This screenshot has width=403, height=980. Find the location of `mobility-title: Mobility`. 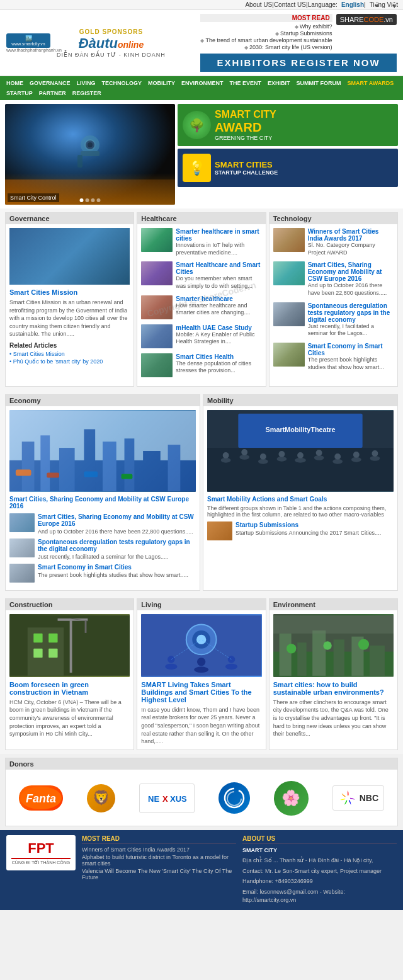

mobility-title: Mobility is located at coordinates (300, 401).